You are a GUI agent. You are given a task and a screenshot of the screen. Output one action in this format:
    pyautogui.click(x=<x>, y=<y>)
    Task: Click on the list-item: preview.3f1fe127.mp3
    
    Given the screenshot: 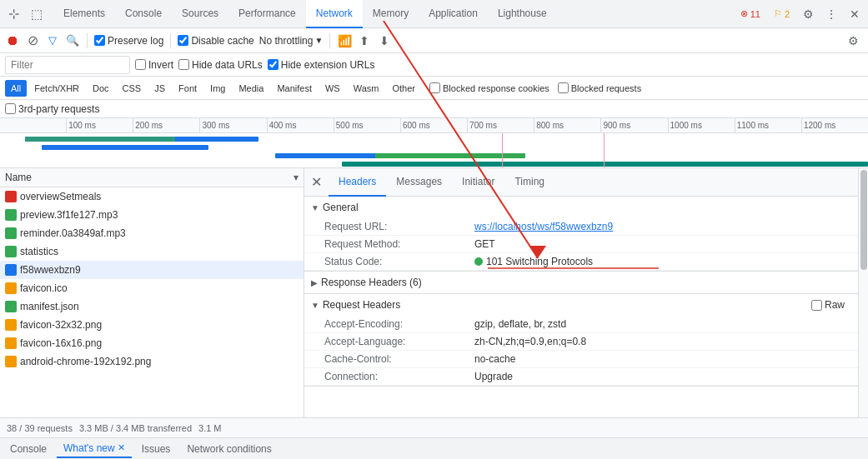 What is the action you would take?
    pyautogui.click(x=152, y=215)
    